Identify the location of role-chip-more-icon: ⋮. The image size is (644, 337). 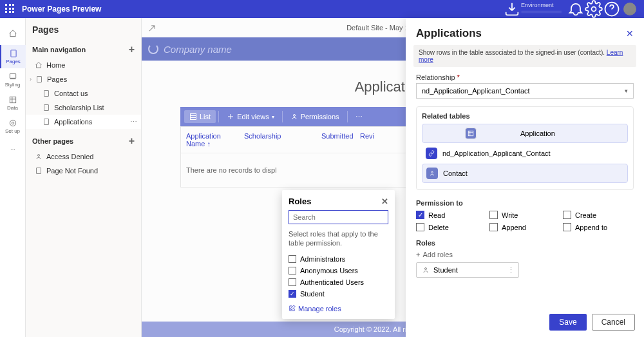
(511, 271).